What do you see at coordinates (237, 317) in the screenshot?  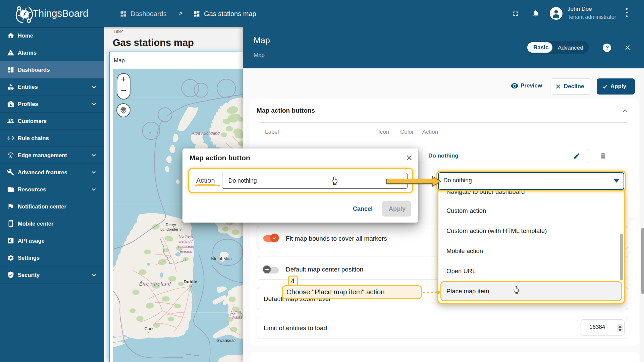 I see `svg-text: Wales` at bounding box center [237, 317].